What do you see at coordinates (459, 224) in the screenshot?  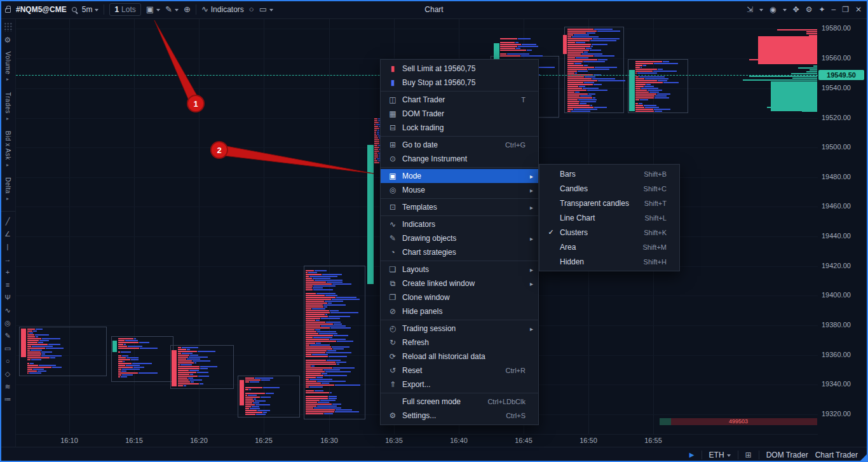 I see `menu-item-indicators: ∿Indicators` at bounding box center [459, 224].